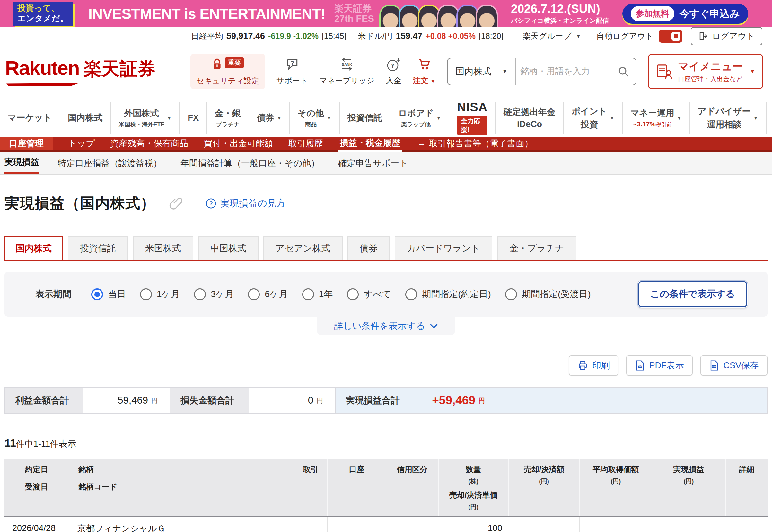  Describe the element at coordinates (85, 118) in the screenshot. I see `nav-domestic-stocks: 国内株式` at that location.